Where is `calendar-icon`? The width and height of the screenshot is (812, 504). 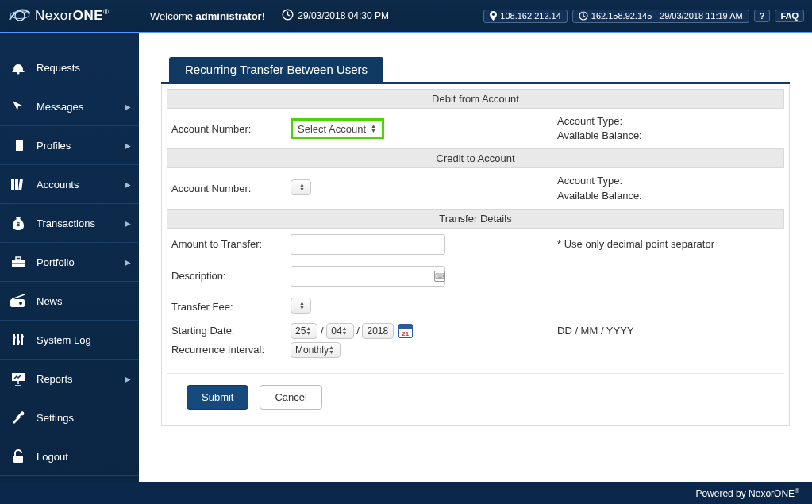 calendar-icon is located at coordinates (406, 331).